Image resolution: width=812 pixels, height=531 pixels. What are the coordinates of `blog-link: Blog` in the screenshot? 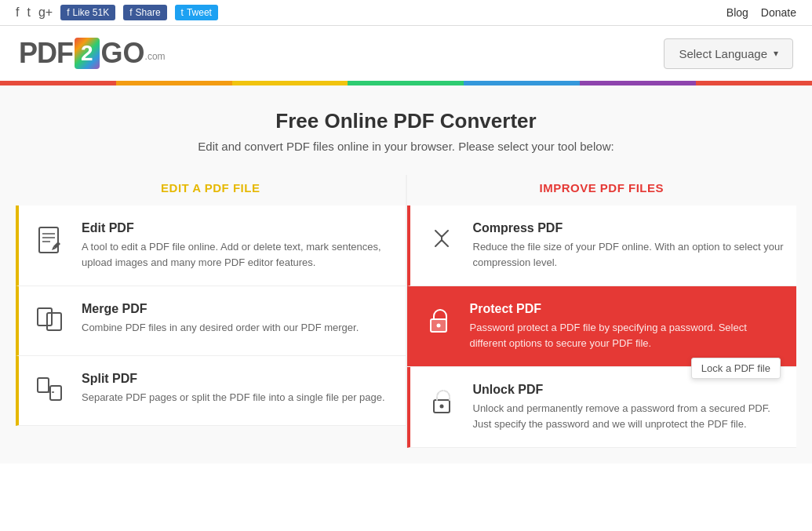 It's located at (737, 13).